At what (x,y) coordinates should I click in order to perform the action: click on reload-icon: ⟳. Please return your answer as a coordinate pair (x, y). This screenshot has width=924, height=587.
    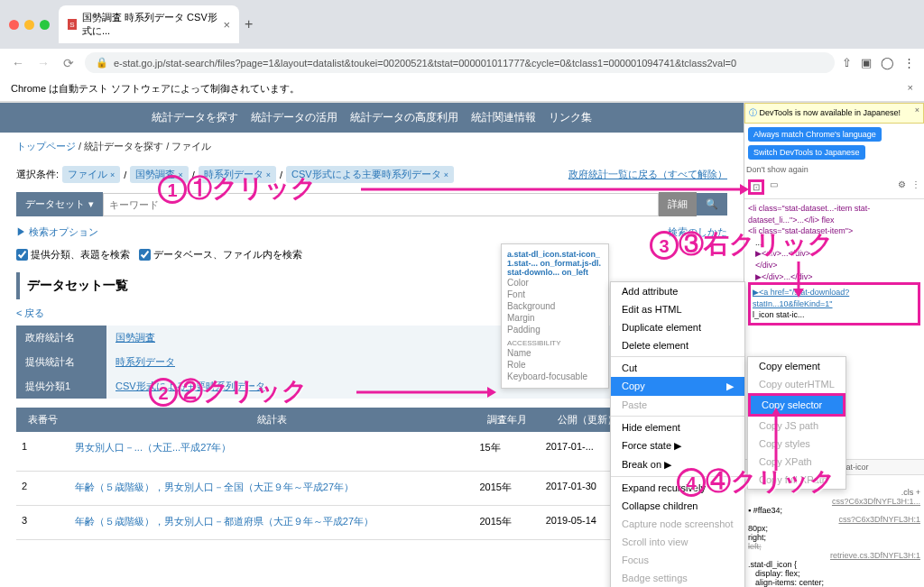
    Looking at the image, I should click on (69, 63).